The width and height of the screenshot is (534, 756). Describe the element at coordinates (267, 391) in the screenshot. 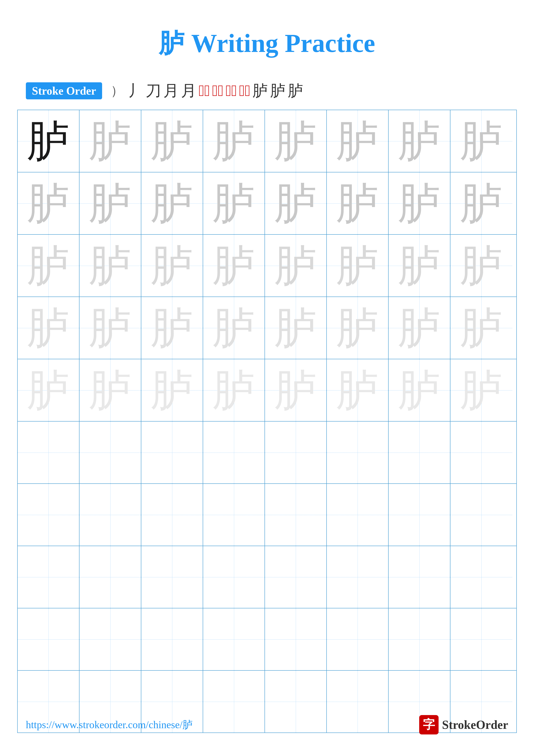

I see `grid-row-5: 胪 胪 胪 胪 胪 胪 胪 胪` at that location.